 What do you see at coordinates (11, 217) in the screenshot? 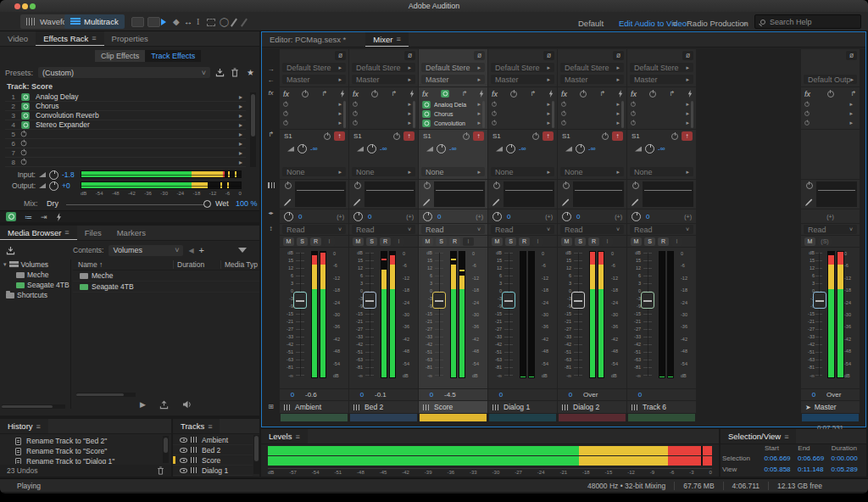
I see `rack-power-icon` at bounding box center [11, 217].